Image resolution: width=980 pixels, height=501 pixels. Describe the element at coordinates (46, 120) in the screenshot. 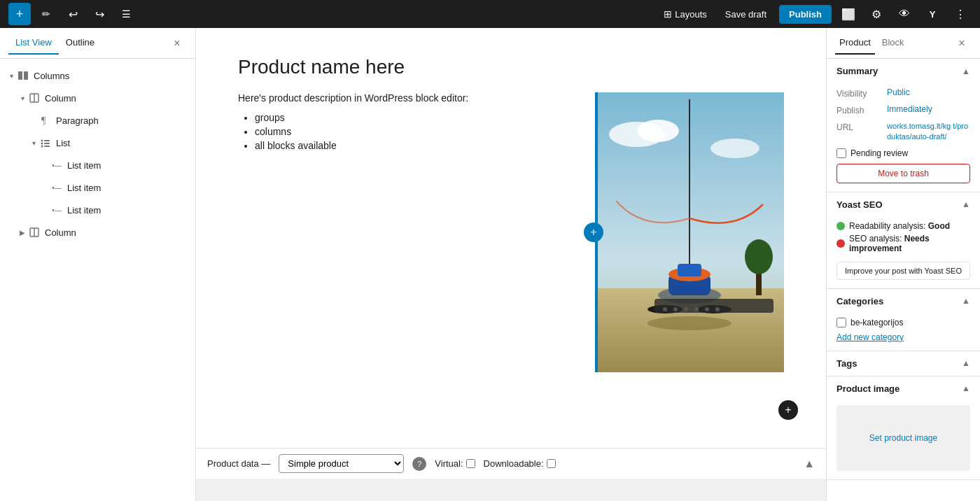

I see `paragraph-icon: ¶` at that location.